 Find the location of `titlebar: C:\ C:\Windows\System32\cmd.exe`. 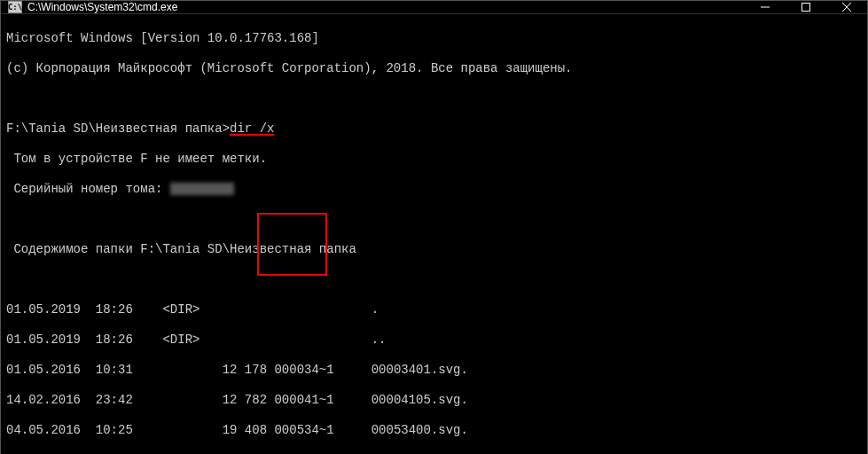

titlebar: C:\ C:\Windows\System32\cmd.exe is located at coordinates (434, 7).